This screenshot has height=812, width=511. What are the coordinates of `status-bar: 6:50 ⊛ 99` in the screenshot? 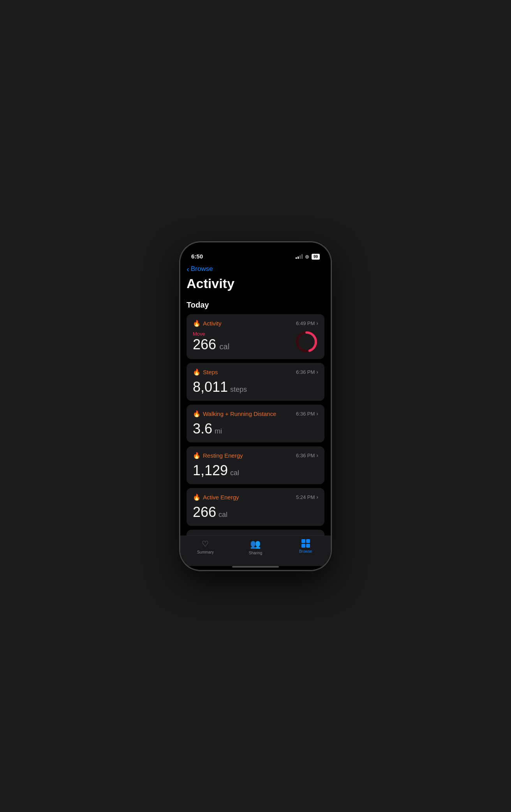 It's located at (256, 252).